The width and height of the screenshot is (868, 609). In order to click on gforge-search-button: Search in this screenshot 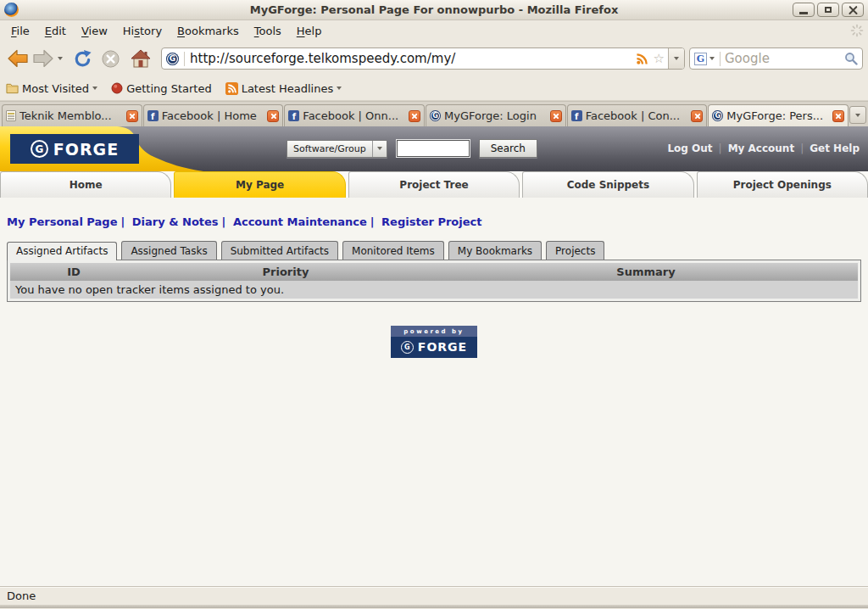, I will do `click(509, 148)`.